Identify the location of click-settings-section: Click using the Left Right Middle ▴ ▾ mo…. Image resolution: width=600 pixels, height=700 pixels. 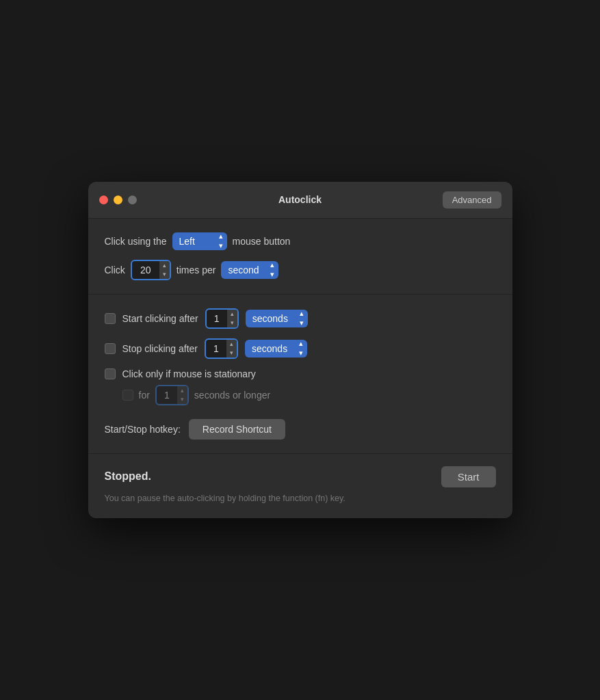
(300, 257).